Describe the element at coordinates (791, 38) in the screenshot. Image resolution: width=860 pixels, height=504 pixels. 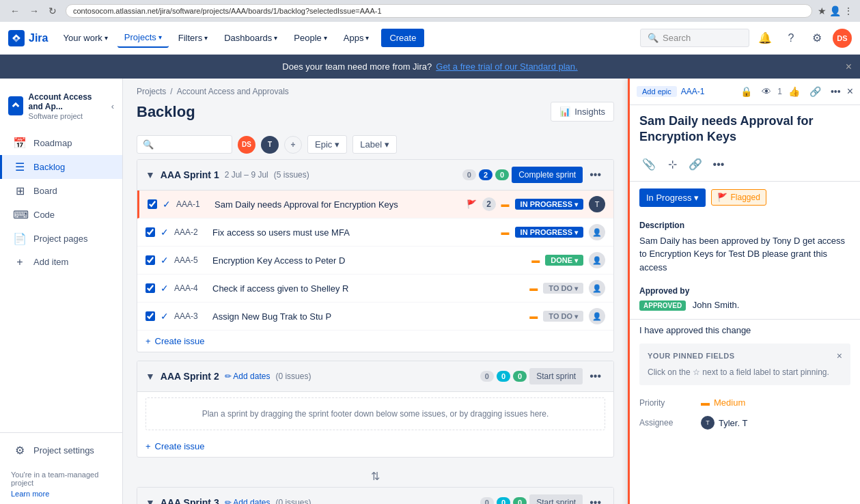
I see `help-button: ?` at that location.